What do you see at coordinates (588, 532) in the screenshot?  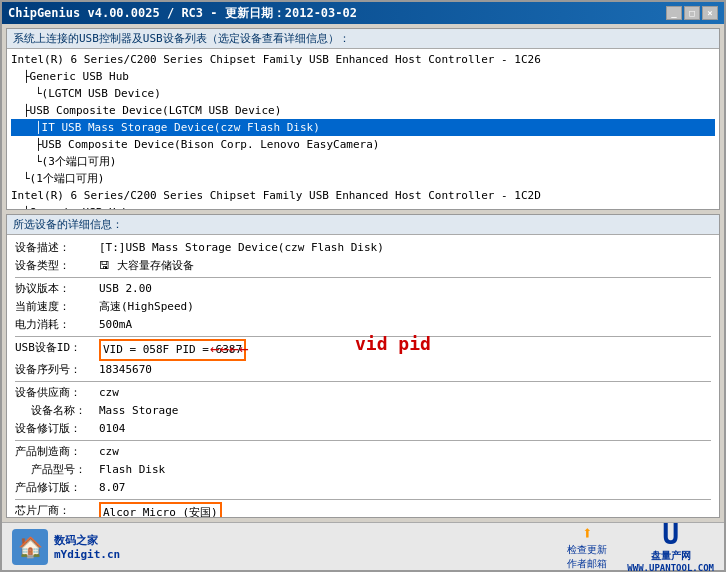 I see `update-icon: ⬆` at bounding box center [588, 532].